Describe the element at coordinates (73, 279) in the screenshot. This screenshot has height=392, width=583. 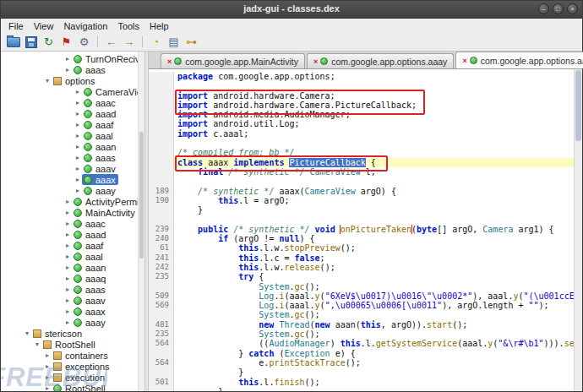
I see `tree-item-aaaq: ▸aaaq` at that location.